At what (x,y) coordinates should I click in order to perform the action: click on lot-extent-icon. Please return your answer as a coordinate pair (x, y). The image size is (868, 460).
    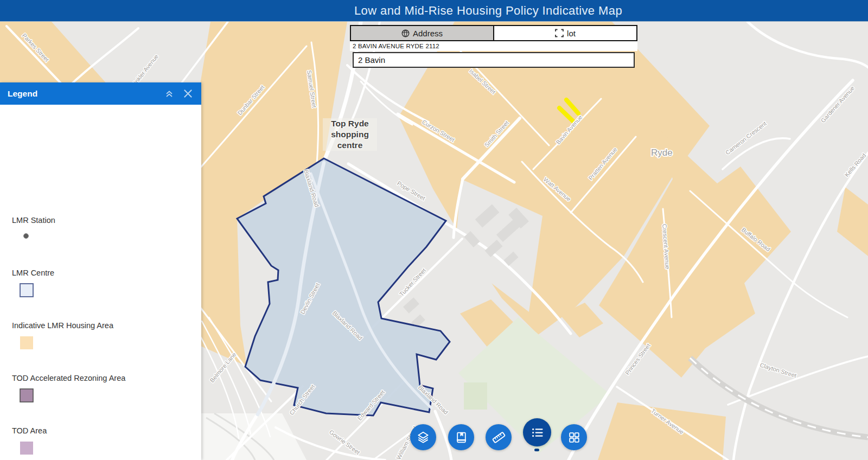
    Looking at the image, I should click on (559, 33).